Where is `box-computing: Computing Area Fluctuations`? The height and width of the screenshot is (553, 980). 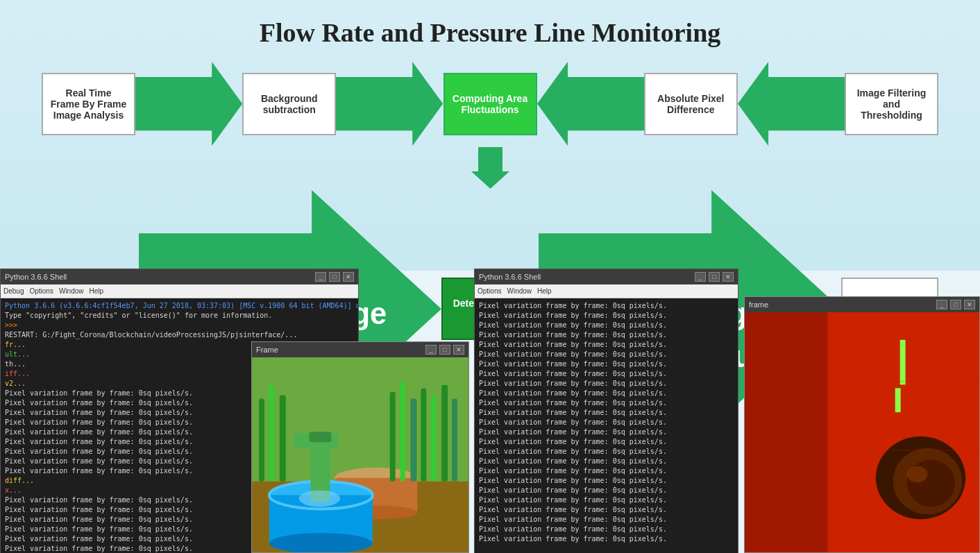
box-computing: Computing Area Fluctuations is located at coordinates (490, 104).